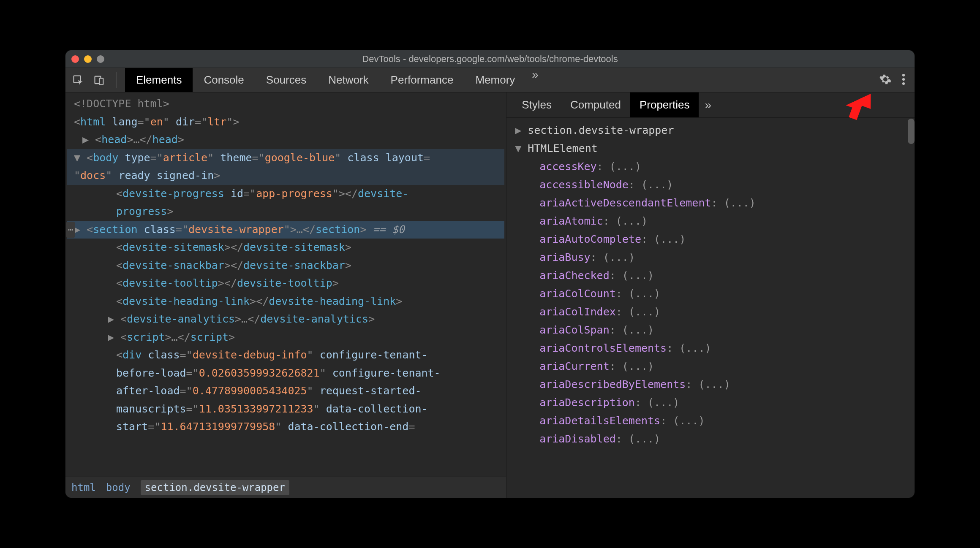 The height and width of the screenshot is (548, 980). Describe the element at coordinates (710, 294) in the screenshot. I see `prop-row: ariaColCount: (...)` at that location.